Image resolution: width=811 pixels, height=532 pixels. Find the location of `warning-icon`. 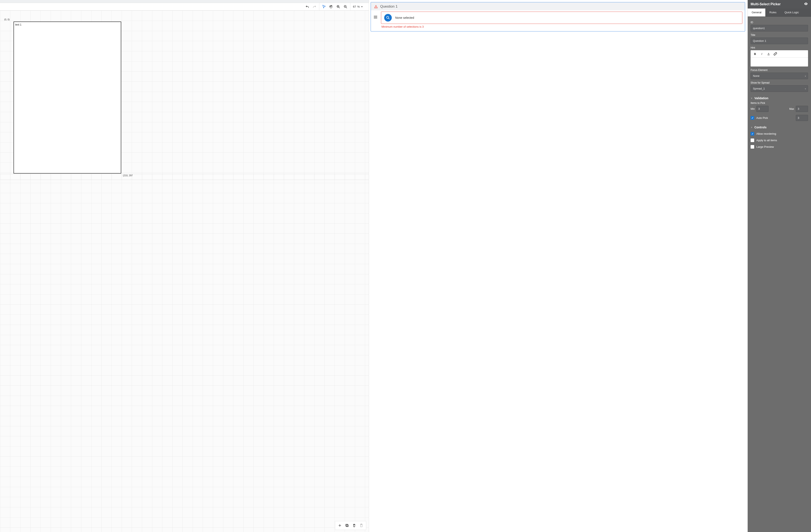

warning-icon is located at coordinates (376, 6).